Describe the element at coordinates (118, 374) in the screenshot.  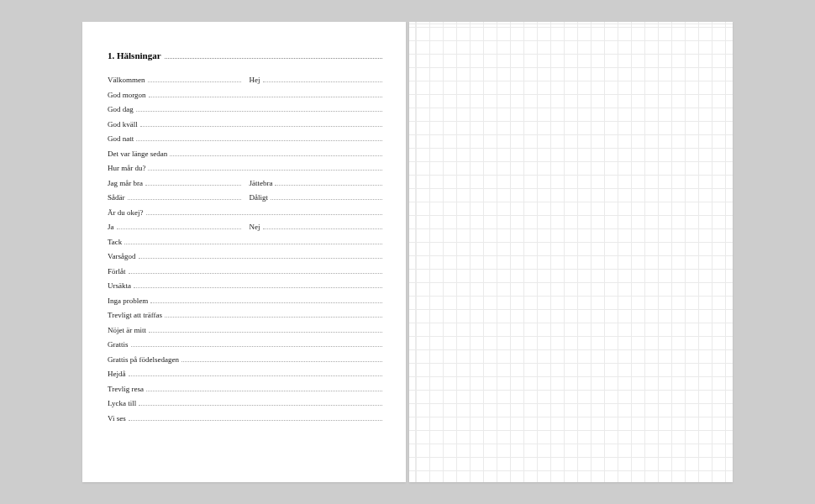
I see `term-label: Hejdå` at that location.